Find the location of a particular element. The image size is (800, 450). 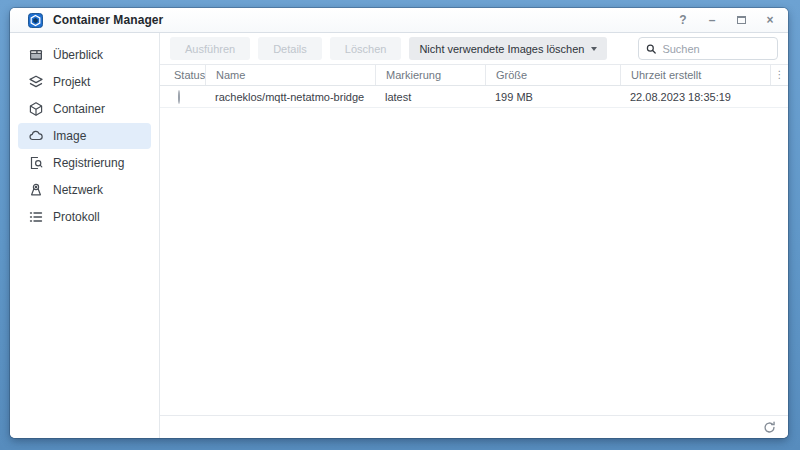

column-header-tag: Markierung is located at coordinates (430, 75).